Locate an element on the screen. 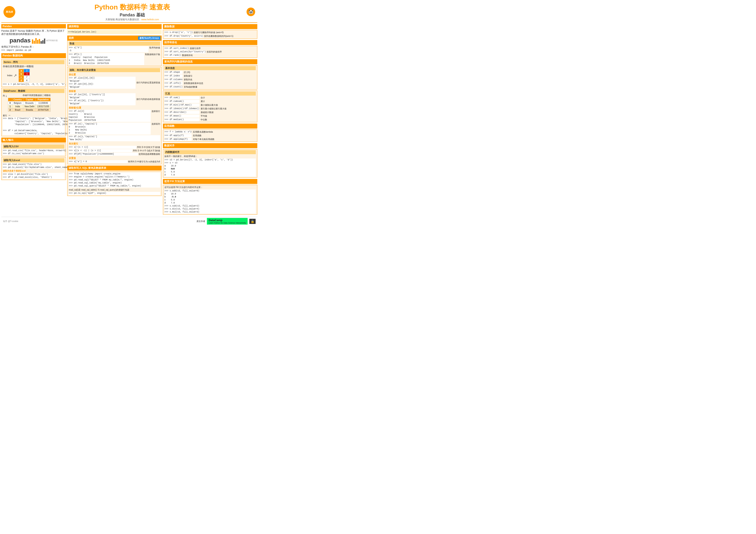 This screenshot has width=756, height=534. td-capital-0: Brussels is located at coordinates (30, 103).